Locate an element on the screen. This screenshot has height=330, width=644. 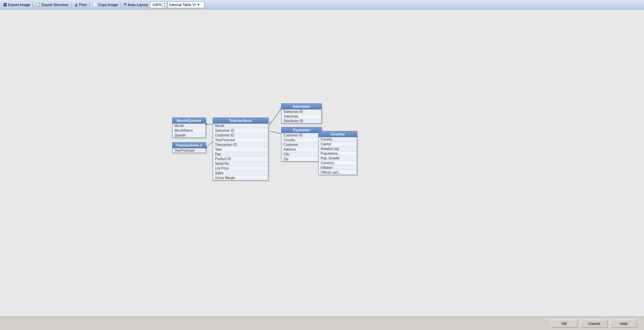
field-sm-salesman: Salesman is located at coordinates (301, 117).